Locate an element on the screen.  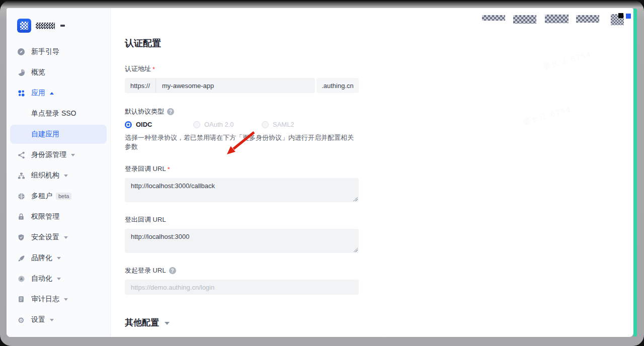
auth-url-label: 认证地址* is located at coordinates (242, 69).